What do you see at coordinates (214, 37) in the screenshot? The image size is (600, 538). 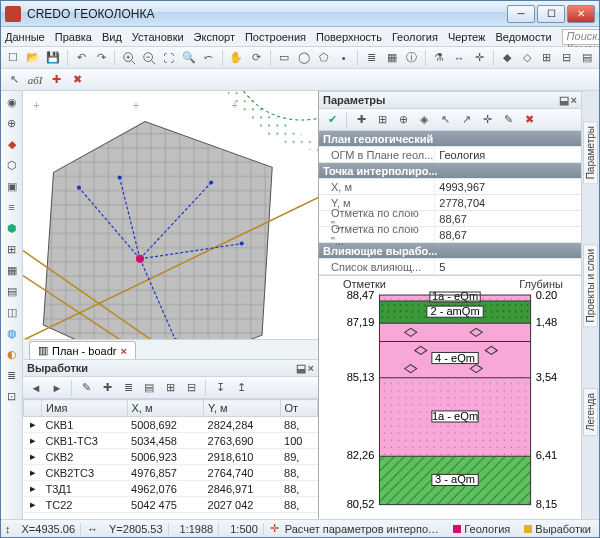 I see `menu-export: Экспорт` at bounding box center [214, 37].